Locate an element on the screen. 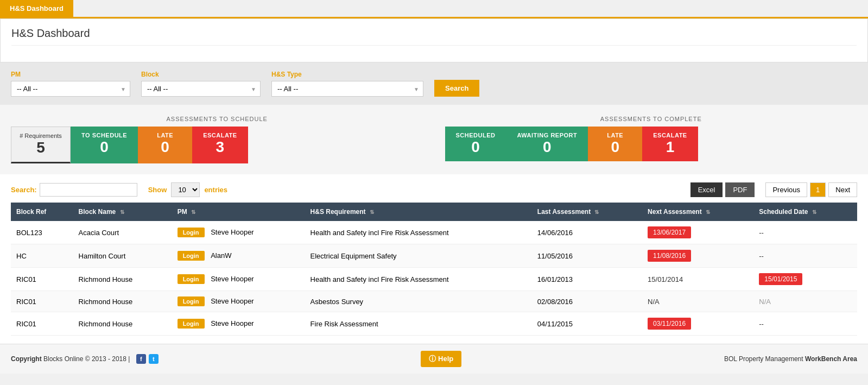  assessments-to-complete-group: ASSESSMENTS TO COMPLETE SCHEDULED 0 AWAI… is located at coordinates (651, 140).